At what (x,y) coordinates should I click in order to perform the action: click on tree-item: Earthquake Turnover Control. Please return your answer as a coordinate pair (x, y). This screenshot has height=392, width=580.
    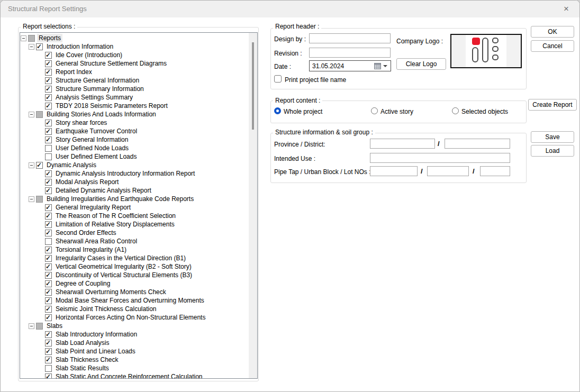
    Looking at the image, I should click on (134, 131).